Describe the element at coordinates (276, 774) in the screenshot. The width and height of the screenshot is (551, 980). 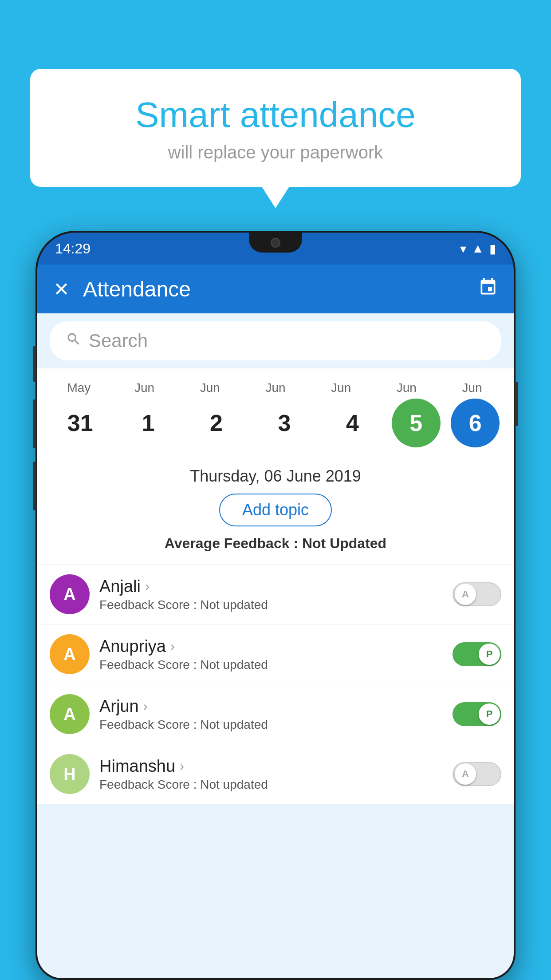
I see `student-item-3: H Himanshu › Feedback Score : Not update…` at that location.